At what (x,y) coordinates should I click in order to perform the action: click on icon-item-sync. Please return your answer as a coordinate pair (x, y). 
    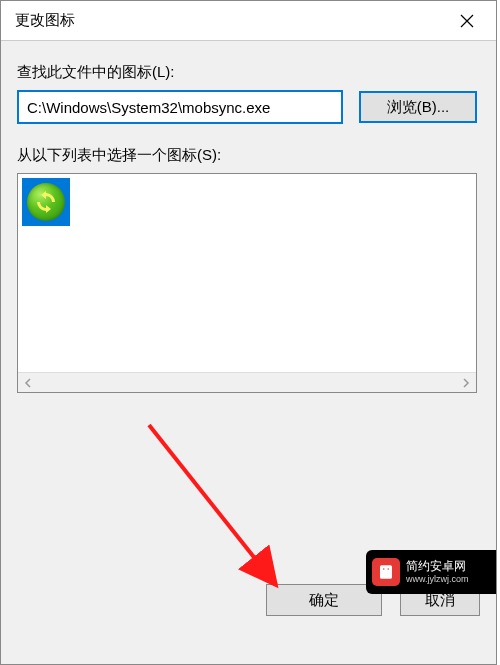
    Looking at the image, I should click on (46, 202).